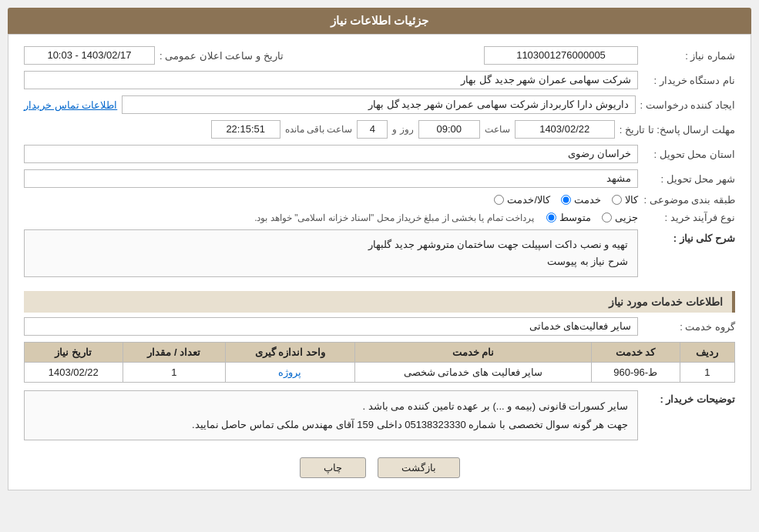 The height and width of the screenshot is (532, 759). I want to click on radio-motovaset-input, so click(552, 217).